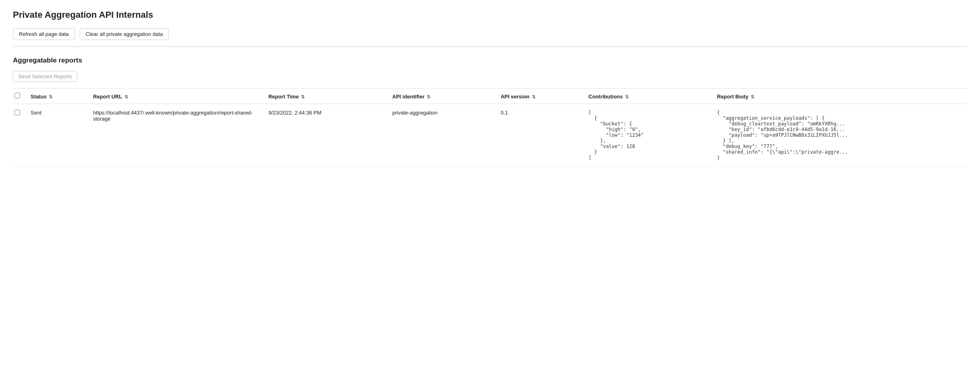  Describe the element at coordinates (540, 96) in the screenshot. I see `header-api-version: API version` at that location.